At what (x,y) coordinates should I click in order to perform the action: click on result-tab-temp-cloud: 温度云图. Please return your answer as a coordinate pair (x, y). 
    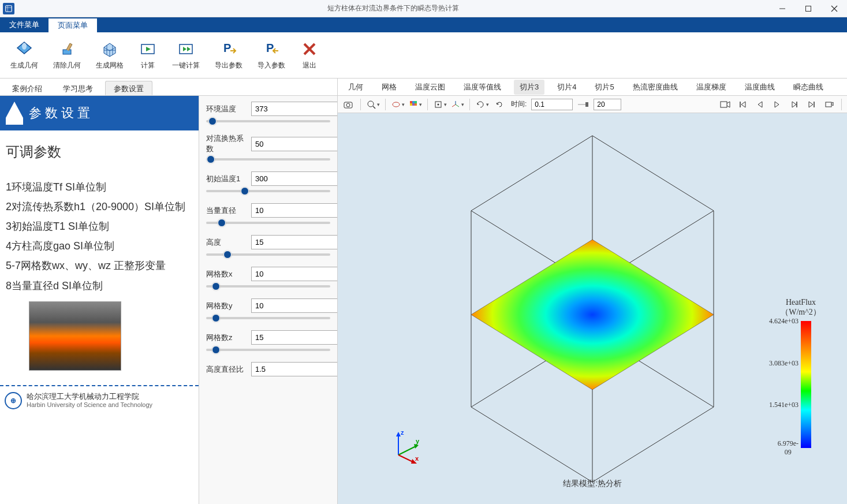
    Looking at the image, I should click on (430, 87).